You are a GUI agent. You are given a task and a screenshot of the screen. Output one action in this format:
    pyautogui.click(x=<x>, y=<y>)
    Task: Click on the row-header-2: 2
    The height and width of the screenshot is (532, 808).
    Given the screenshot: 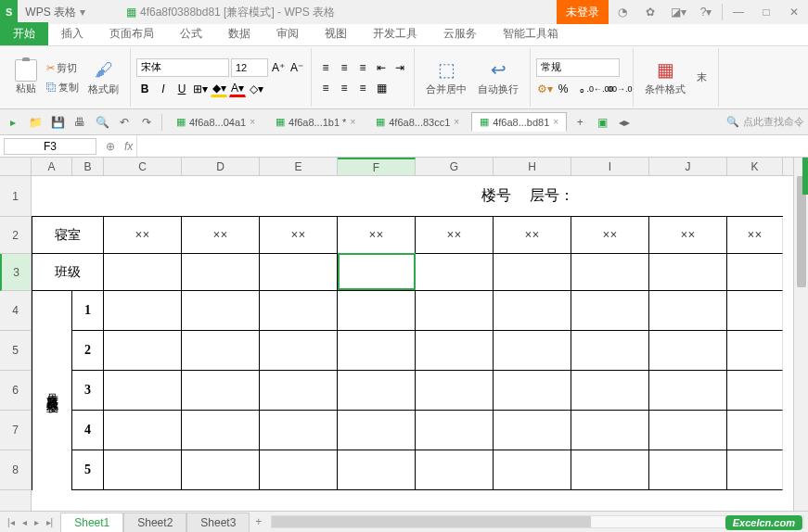 What is the action you would take?
    pyautogui.click(x=15, y=235)
    